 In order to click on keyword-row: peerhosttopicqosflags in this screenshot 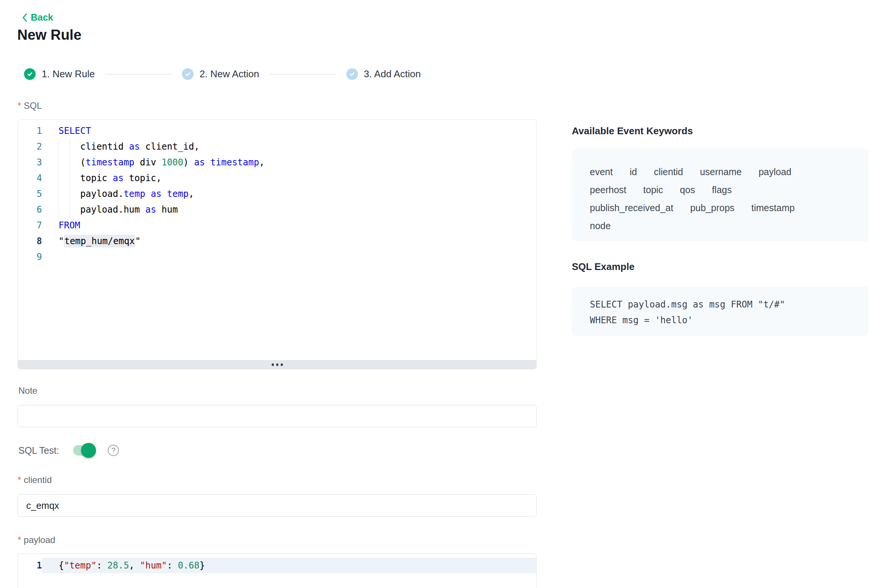, I will do `click(722, 190)`.